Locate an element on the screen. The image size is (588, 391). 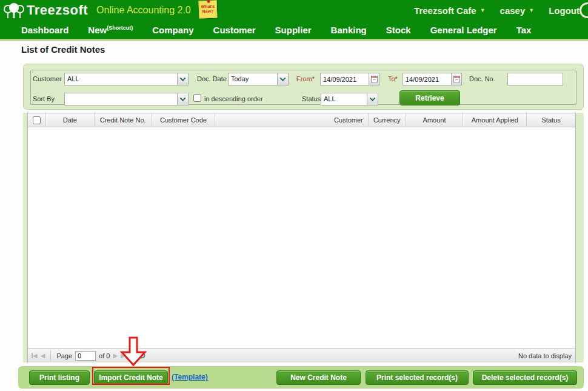
page-of-label: of 0 is located at coordinates (104, 356).